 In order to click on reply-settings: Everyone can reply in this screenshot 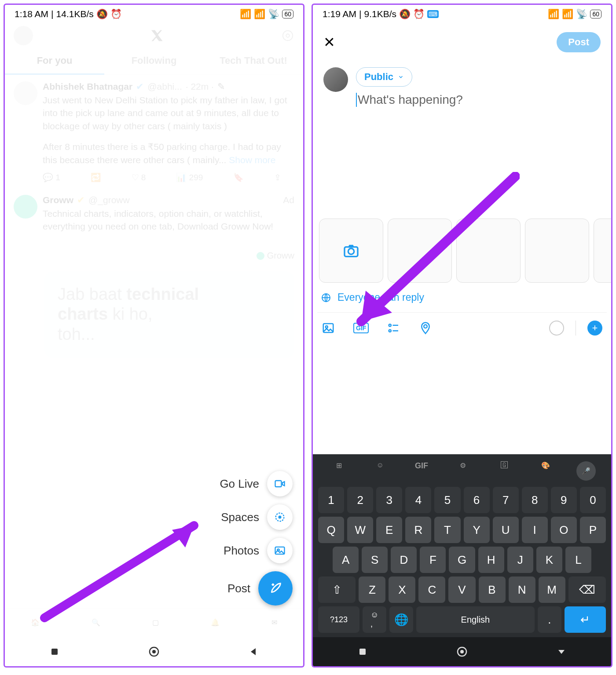, I will do `click(462, 297)`.